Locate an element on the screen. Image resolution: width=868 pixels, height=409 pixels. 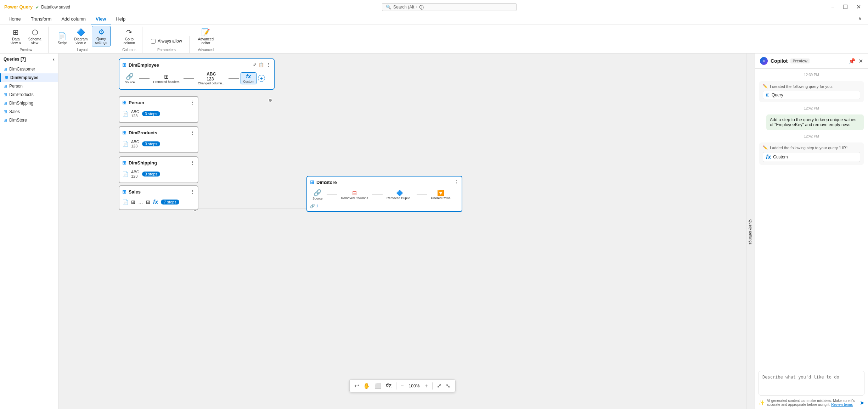
close-button: ✕ is located at coordinates (859, 7).